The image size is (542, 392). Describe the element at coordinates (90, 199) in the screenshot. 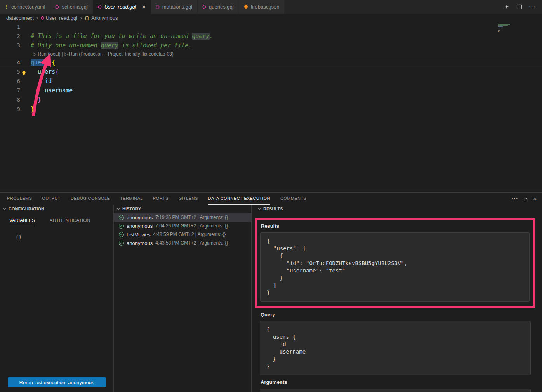

I see `panel-tab-debug-console: DEBUG CONSOLE` at that location.